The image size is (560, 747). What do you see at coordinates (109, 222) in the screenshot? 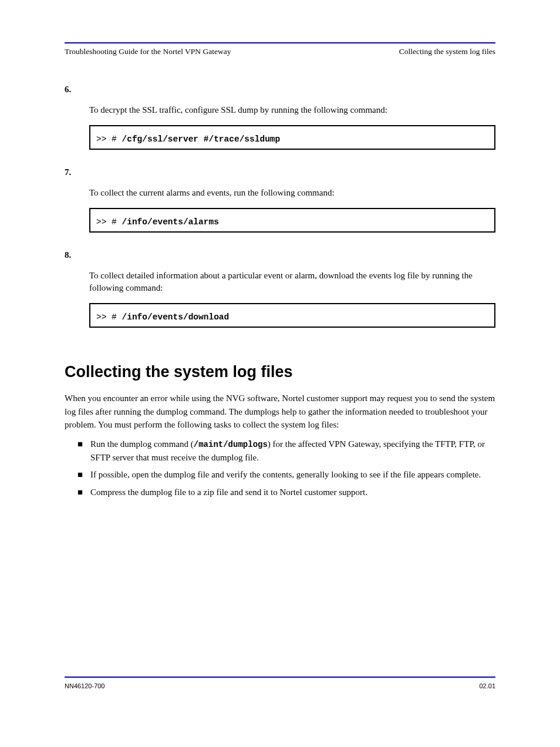
I see `step-7-prompt: >> #` at bounding box center [109, 222].